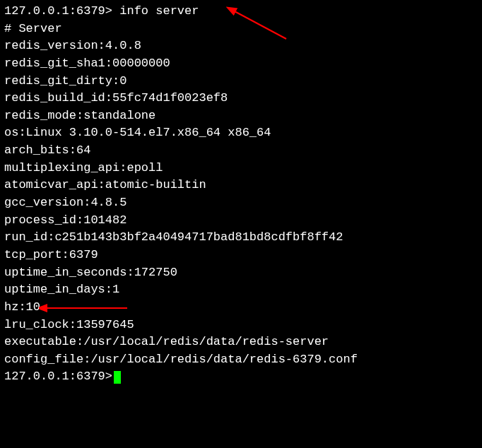 This screenshot has width=482, height=448. I want to click on command-text: info server, so click(159, 11).